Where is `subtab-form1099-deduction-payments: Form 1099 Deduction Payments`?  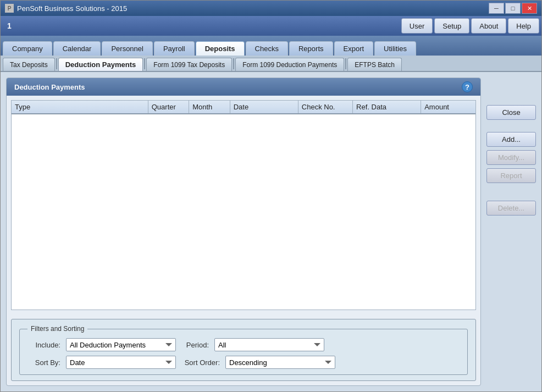
subtab-form1099-deduction-payments: Form 1099 Deduction Payments is located at coordinates (290, 64).